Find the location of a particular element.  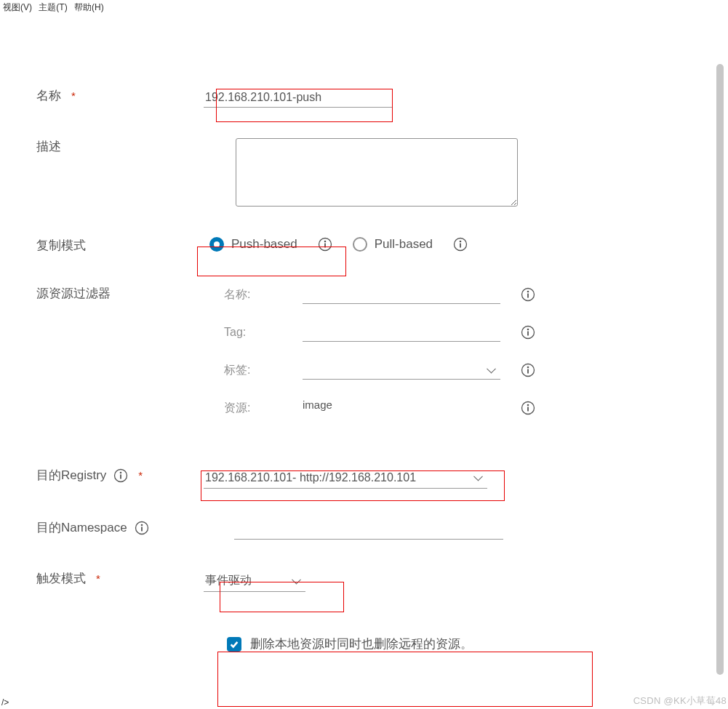

label-dest-registry-text: 目的Registry is located at coordinates (71, 476).